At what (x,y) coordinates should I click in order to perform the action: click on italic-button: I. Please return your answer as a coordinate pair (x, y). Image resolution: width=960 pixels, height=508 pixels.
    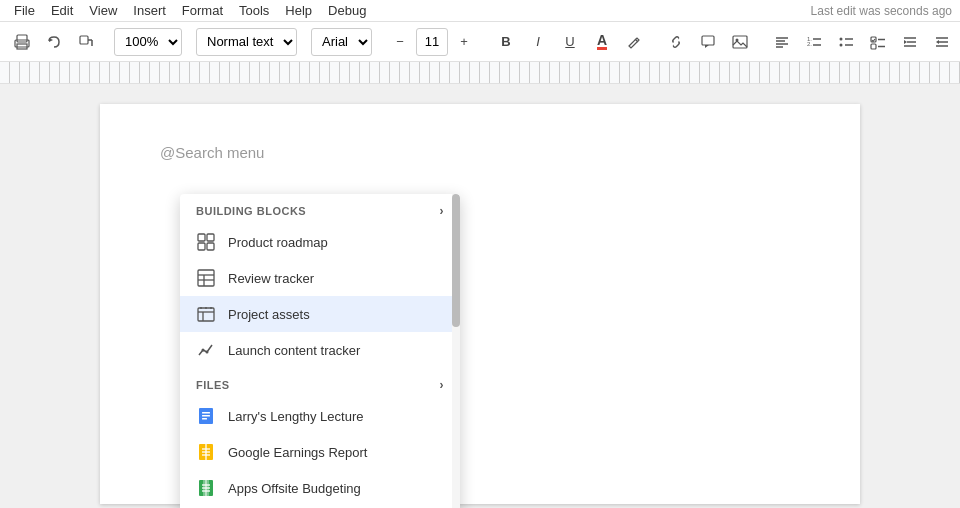
    Looking at the image, I should click on (538, 42).